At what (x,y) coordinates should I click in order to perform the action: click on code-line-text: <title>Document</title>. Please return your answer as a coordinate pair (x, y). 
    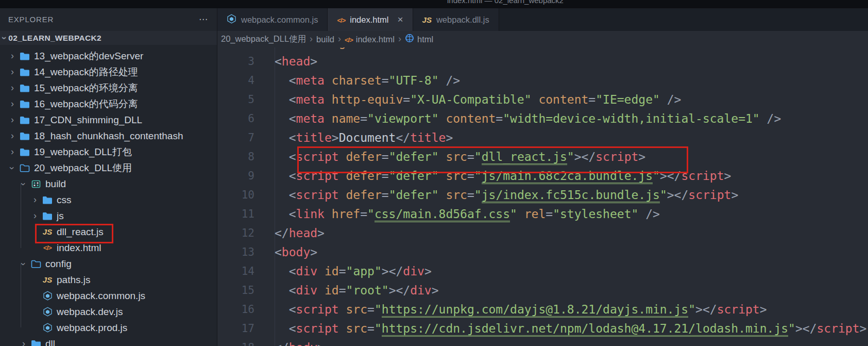
    Looking at the image, I should click on (353, 138).